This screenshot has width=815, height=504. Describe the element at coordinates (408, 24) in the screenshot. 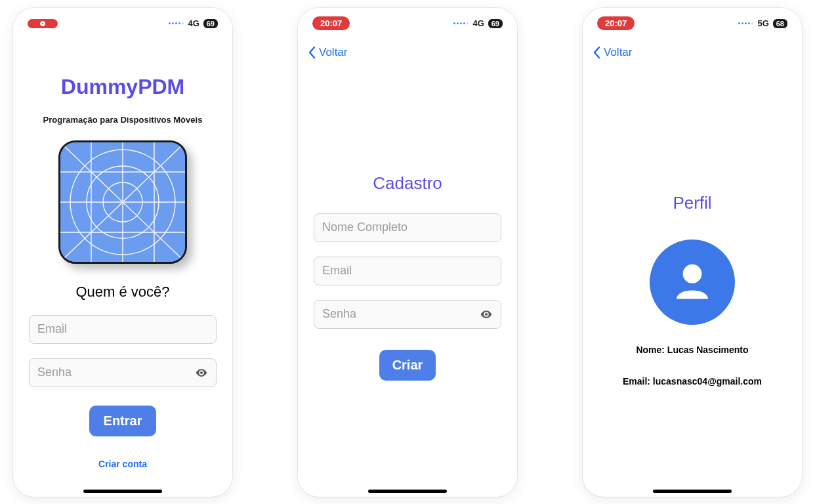

I see `status-bar: 20:07 4G 69` at that location.